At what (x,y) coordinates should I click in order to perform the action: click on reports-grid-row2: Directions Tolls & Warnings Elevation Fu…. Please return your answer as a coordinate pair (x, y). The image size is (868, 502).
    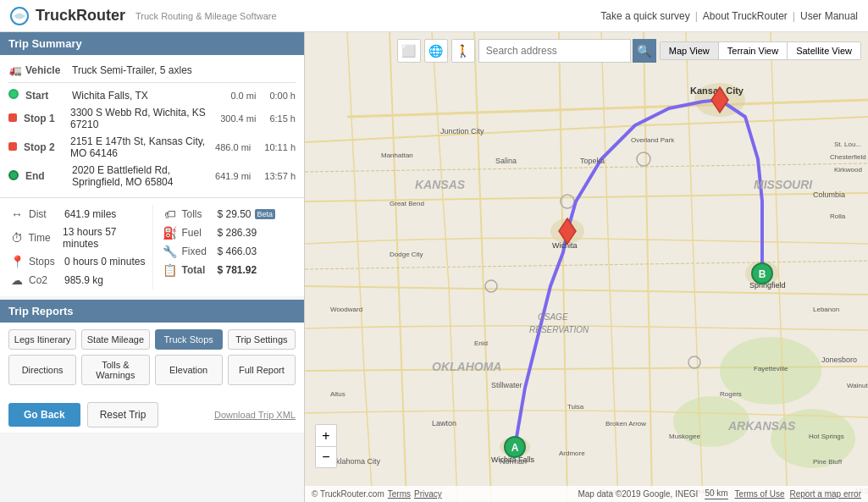
    Looking at the image, I should click on (152, 370).